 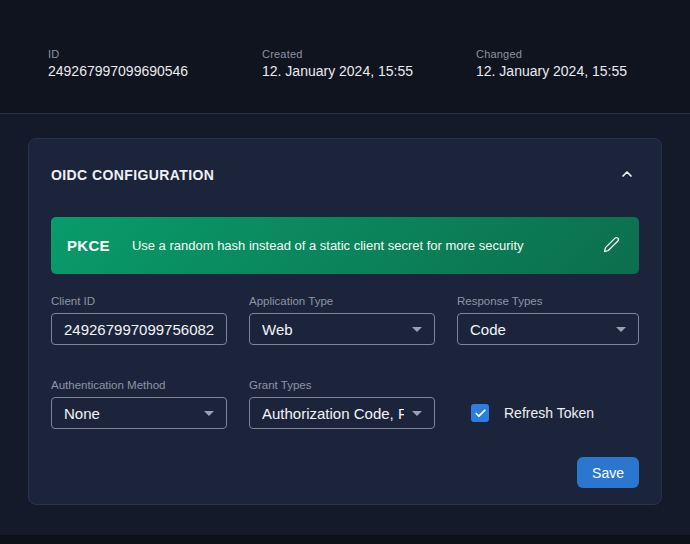 I want to click on card-title: OIDC CONFIGURATION, so click(x=132, y=175).